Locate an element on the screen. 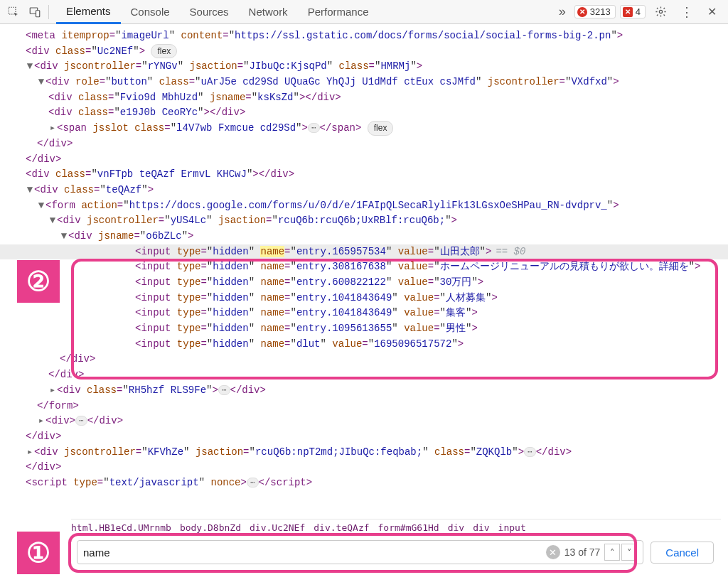  error-count-badge: ✕ 3213 is located at coordinates (595, 11).